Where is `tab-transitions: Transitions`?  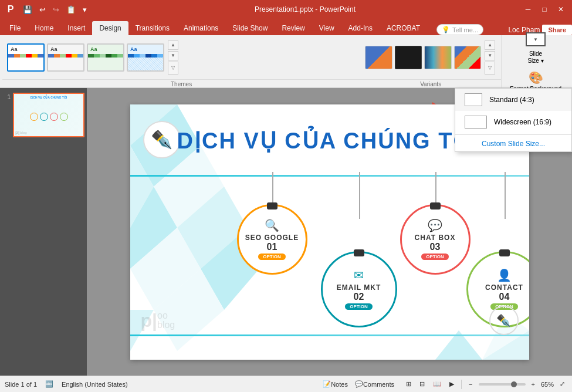
tab-transitions: Transitions is located at coordinates (153, 28).